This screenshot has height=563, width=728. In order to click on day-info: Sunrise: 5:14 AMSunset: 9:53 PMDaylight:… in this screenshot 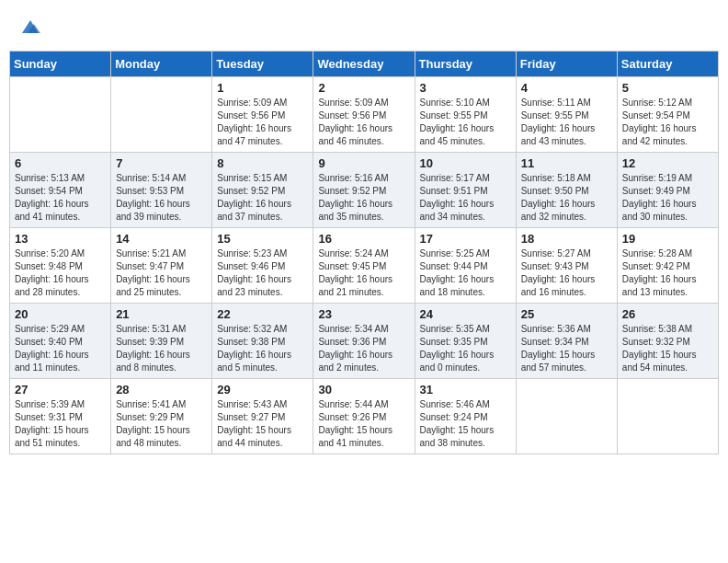, I will do `click(162, 198)`.